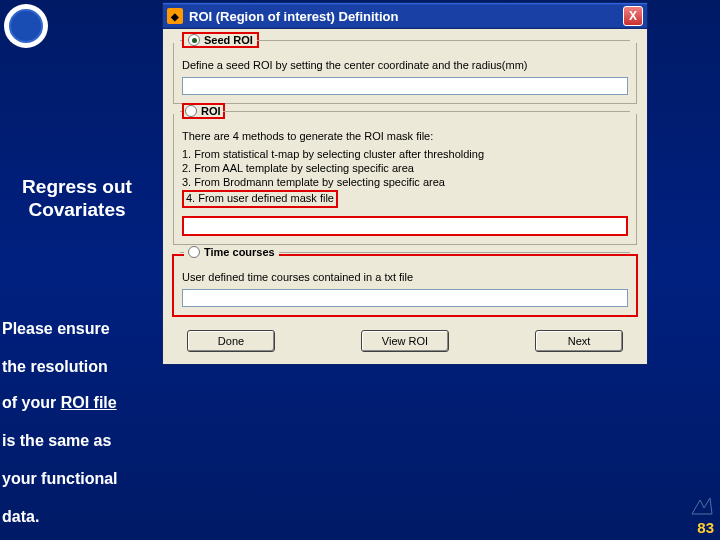 This screenshot has width=720, height=540. Describe the element at coordinates (231, 341) in the screenshot. I see `done-button: Done` at that location.